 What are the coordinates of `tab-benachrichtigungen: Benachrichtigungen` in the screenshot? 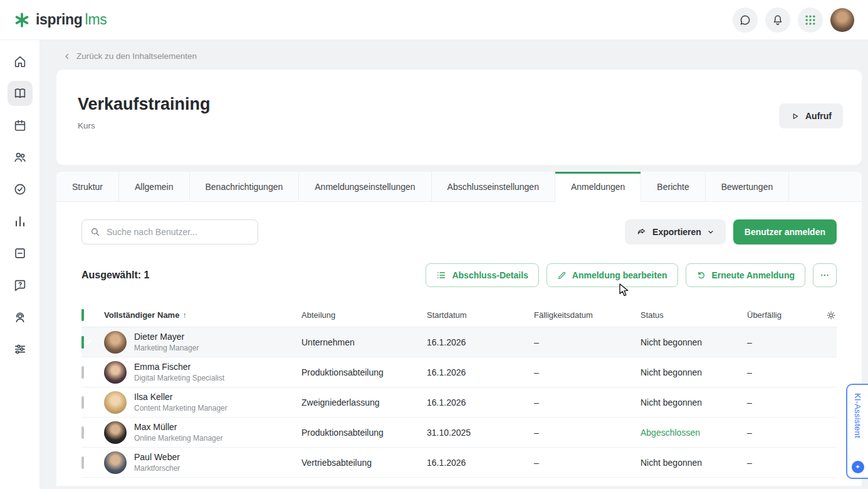 It's located at (244, 187).